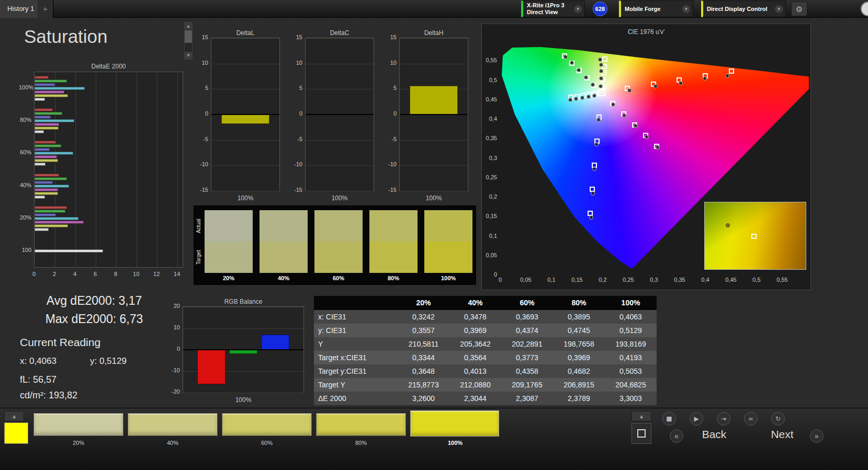 Image resolution: width=868 pixels, height=470 pixels. I want to click on table-cell: 0,3564, so click(475, 358).